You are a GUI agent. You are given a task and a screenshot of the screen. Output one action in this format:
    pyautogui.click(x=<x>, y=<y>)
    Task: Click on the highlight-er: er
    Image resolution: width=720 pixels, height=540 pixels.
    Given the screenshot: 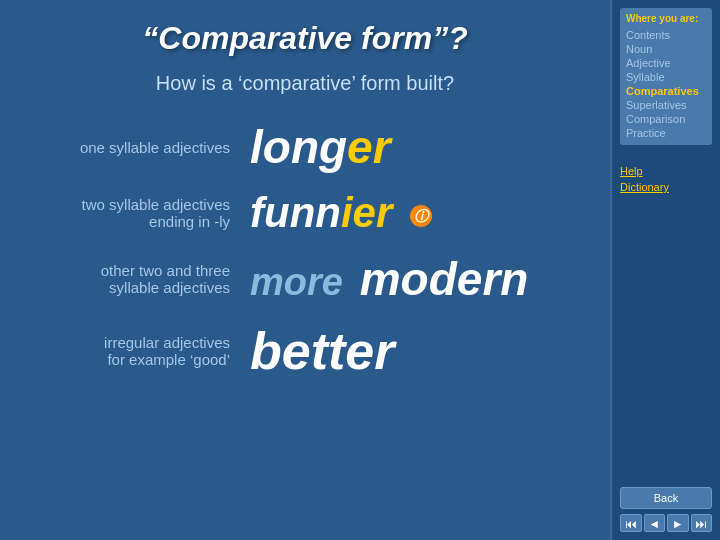 What is the action you would take?
    pyautogui.click(x=368, y=147)
    